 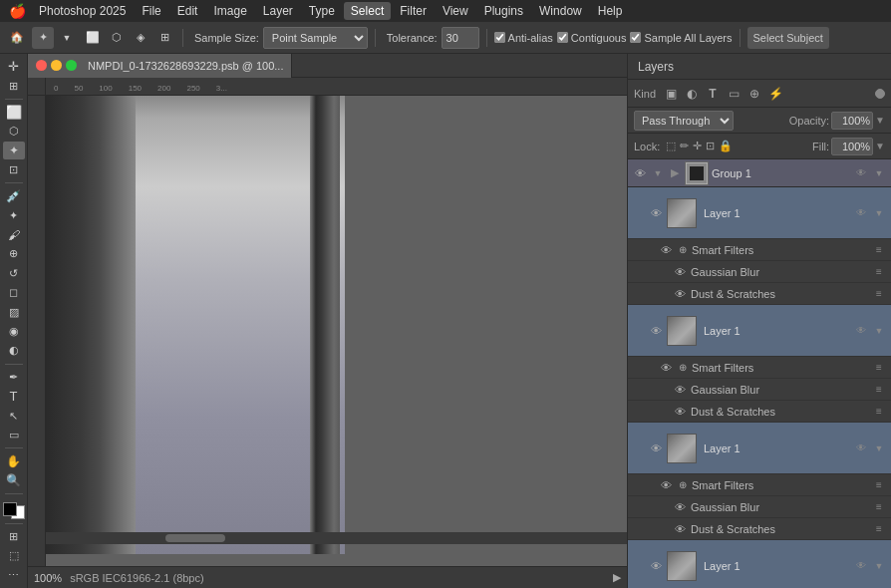 What do you see at coordinates (879, 566) in the screenshot?
I see `layer4-chevron-btn: ▼` at bounding box center [879, 566].